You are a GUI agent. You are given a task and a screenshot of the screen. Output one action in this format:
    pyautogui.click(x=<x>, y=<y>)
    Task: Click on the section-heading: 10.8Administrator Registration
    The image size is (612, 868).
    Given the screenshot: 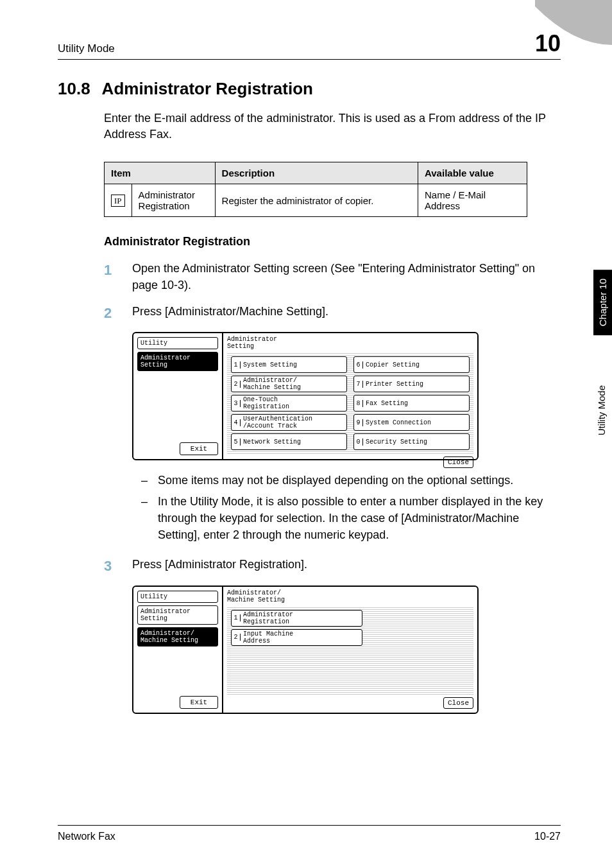 What is the action you would take?
    pyautogui.click(x=309, y=89)
    